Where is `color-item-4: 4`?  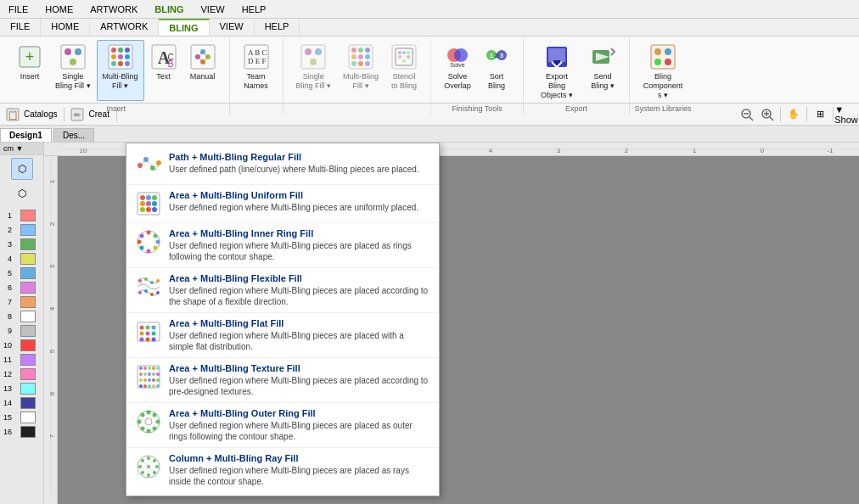 color-item-4: 4 is located at coordinates (22, 259).